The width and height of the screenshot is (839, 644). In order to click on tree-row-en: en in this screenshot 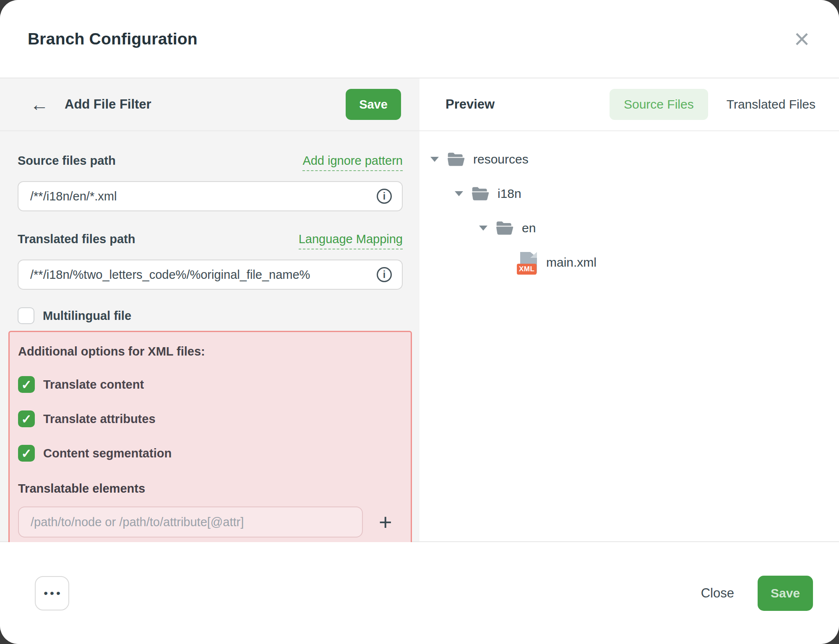, I will do `click(635, 228)`.